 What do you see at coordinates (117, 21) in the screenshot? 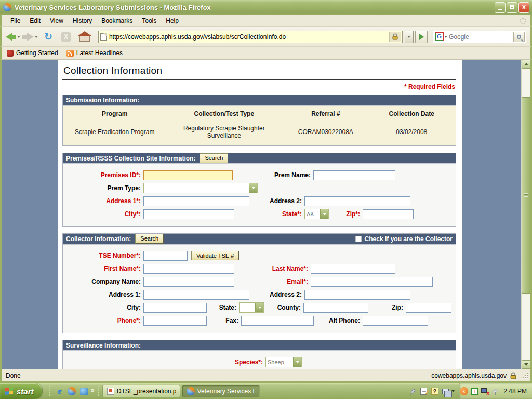
I see `menu-bookmarks: Bookmarks` at bounding box center [117, 21].